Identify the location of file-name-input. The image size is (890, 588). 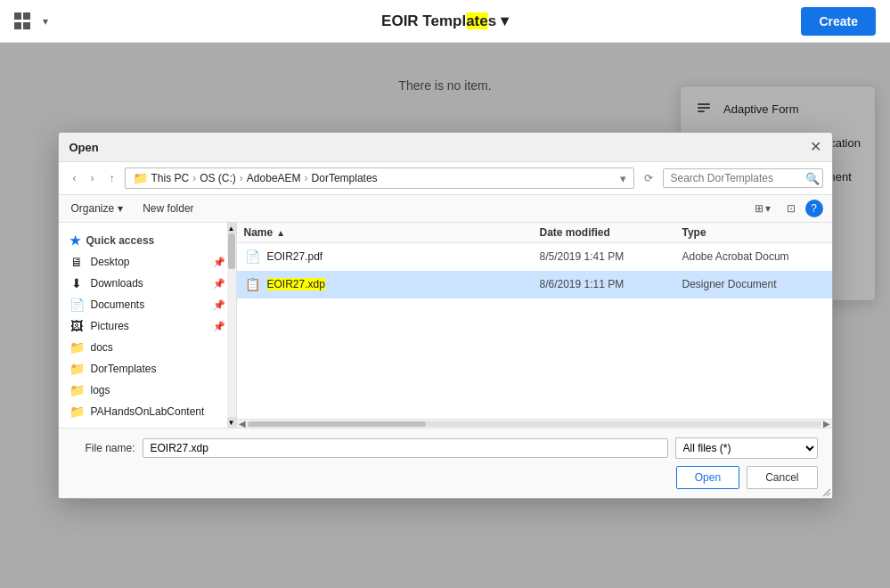
(405, 448).